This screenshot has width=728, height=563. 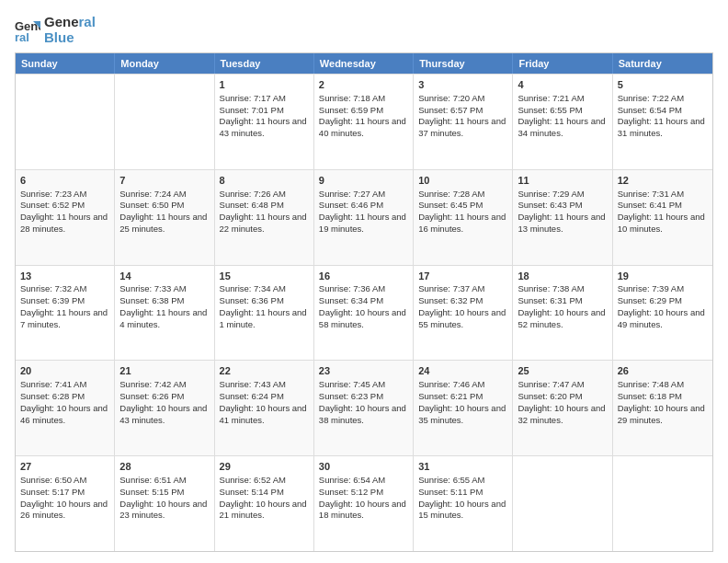 What do you see at coordinates (663, 289) in the screenshot?
I see `day-detail: Sunrise: 7:39 AM` at bounding box center [663, 289].